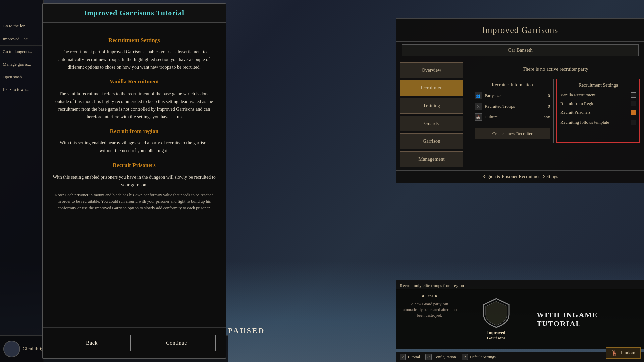  Describe the element at coordinates (513, 111) in the screenshot. I see `recruiter-info-panel: Recruiter Information 👥 Partysize 0 ⚔ Re…` at that location.